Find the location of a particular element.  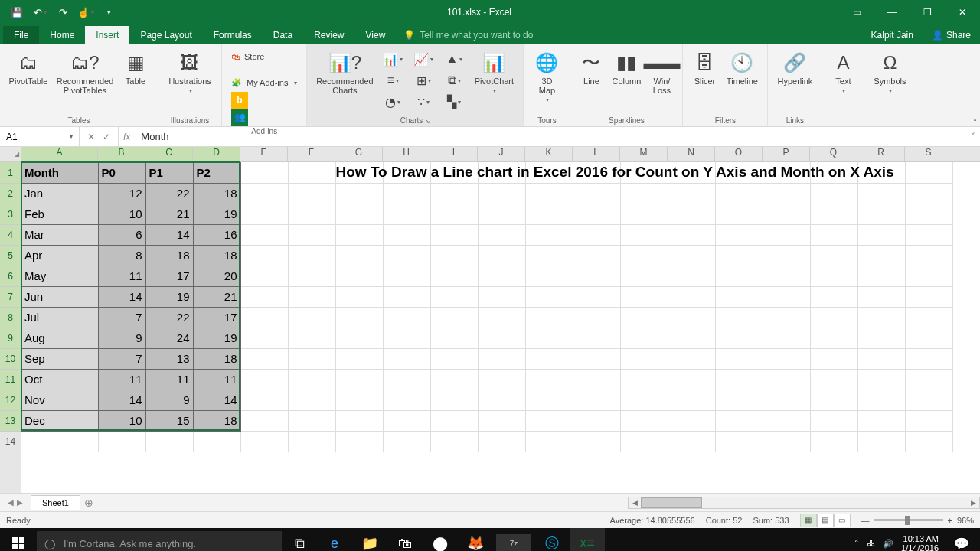

cell-O8 is located at coordinates (739, 317).